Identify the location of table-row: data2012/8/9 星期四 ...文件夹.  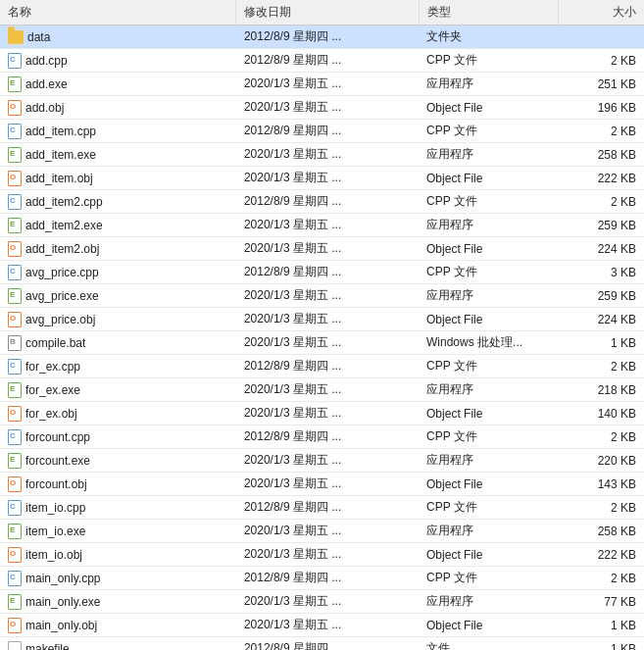
(322, 37).